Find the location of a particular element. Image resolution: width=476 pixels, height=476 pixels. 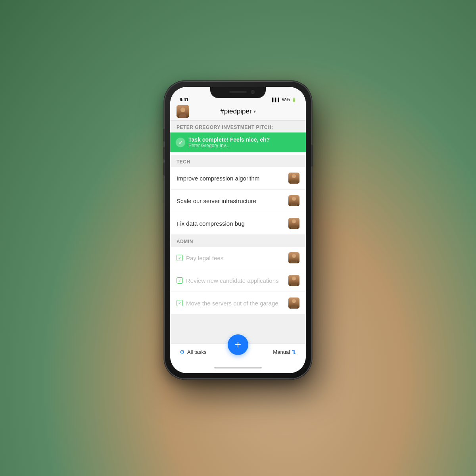

check-icon-servers is located at coordinates (180, 303).